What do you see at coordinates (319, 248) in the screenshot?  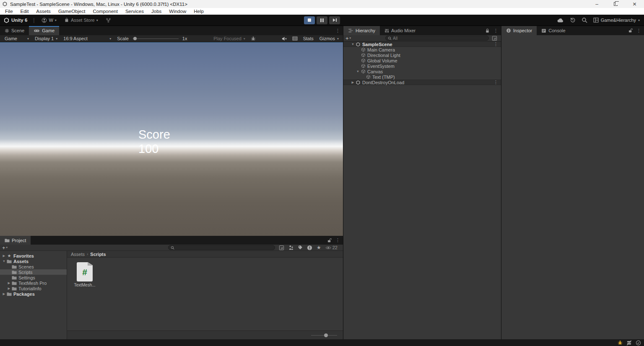 I see `favorites-star-icon: ★` at bounding box center [319, 248].